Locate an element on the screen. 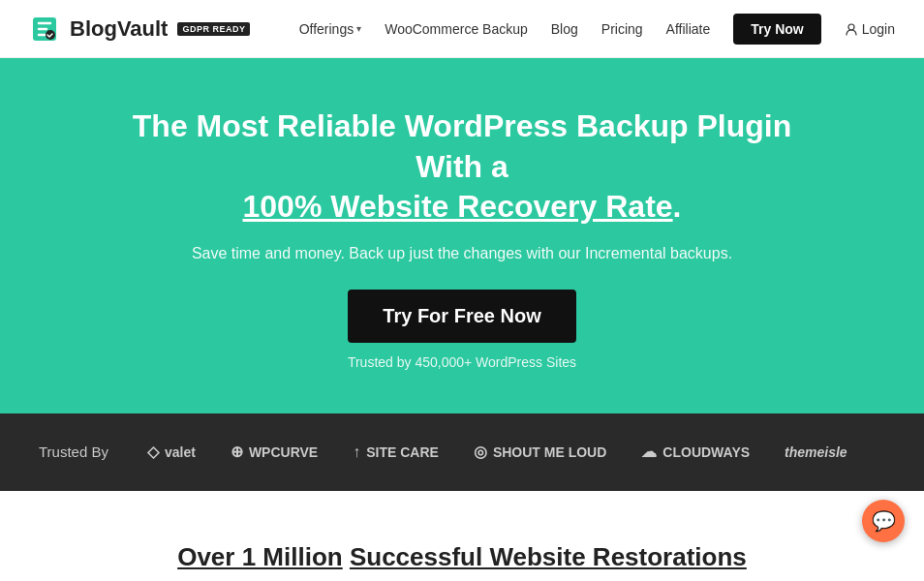 Image resolution: width=924 pixels, height=581 pixels. sitecare-icon: ↑ is located at coordinates (356, 452).